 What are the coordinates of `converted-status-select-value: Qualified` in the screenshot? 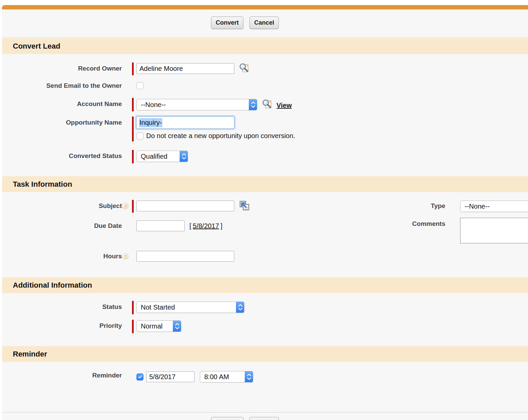 It's located at (152, 157).